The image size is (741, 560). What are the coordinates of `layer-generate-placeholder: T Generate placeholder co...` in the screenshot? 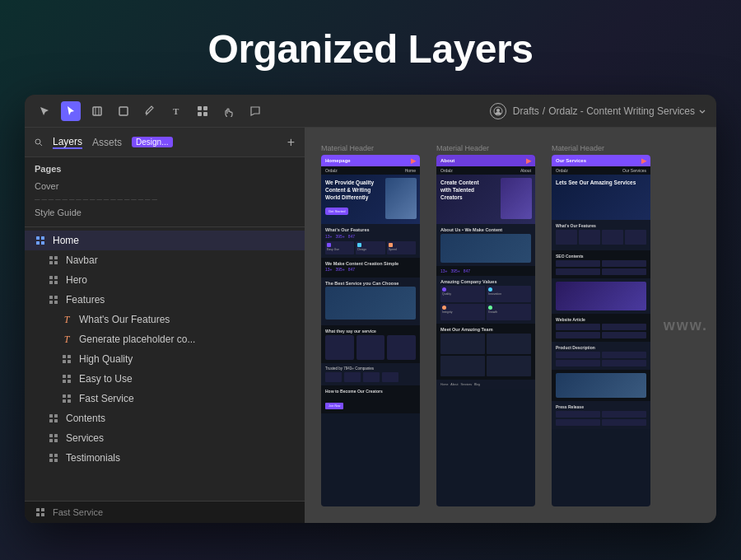 It's located at (165, 339).